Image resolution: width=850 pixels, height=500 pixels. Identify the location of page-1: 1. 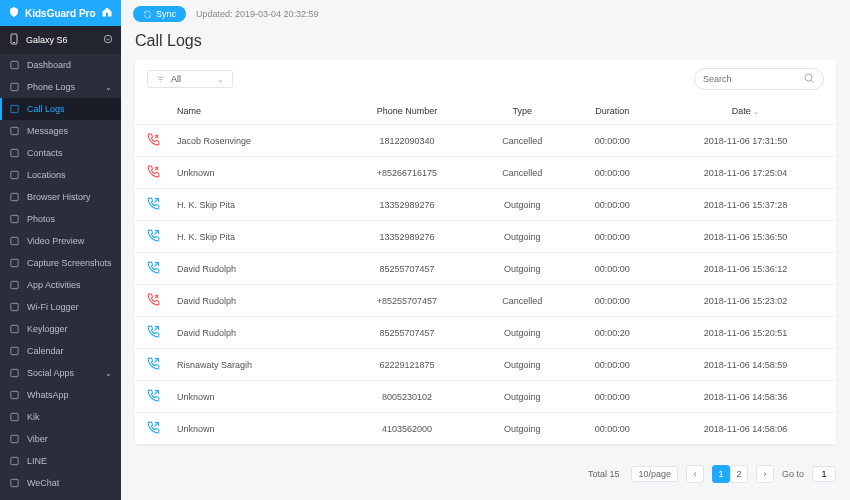
(721, 474).